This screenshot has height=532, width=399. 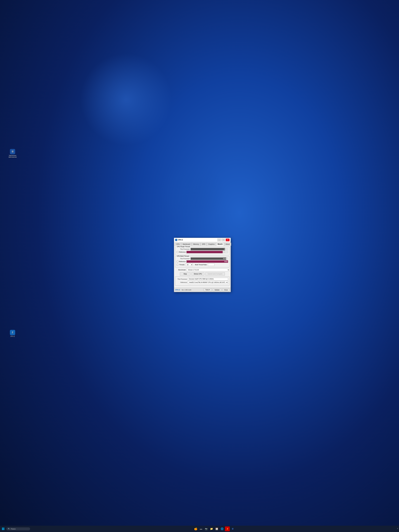 What do you see at coordinates (203, 261) in the screenshot?
I see `multi-thread-ref-row: Reference 5423` at bounding box center [203, 261].